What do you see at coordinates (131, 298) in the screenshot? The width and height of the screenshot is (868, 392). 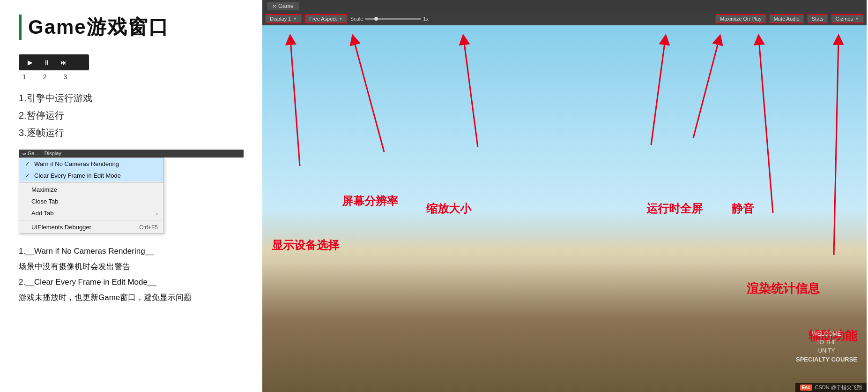 I see `bottom-desc-4: 游戏未播放时，也更新Game窗口，避免显示问题` at bounding box center [131, 298].